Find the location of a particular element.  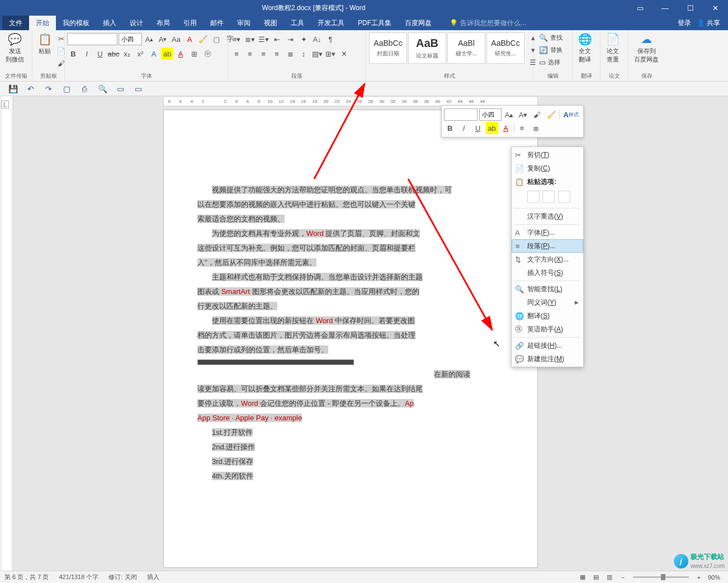

doc-text: Ap is located at coordinates (409, 404).